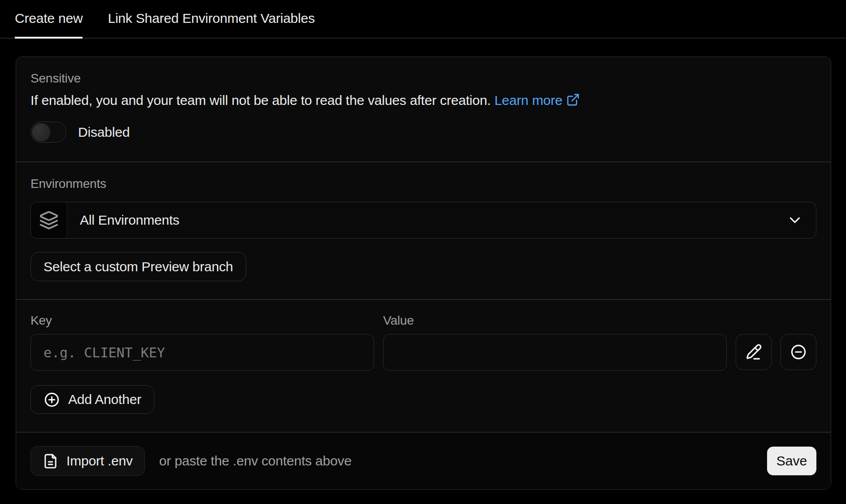 The image size is (846, 504). What do you see at coordinates (798, 352) in the screenshot?
I see `minus-circle-icon` at bounding box center [798, 352].